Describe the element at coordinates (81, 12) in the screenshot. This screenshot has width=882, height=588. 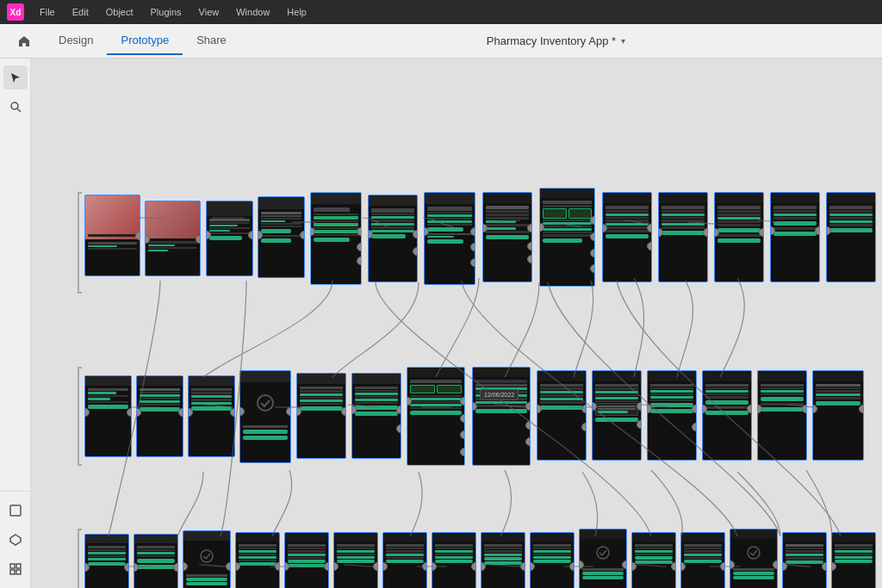
I see `menu-edit: Edit` at that location.